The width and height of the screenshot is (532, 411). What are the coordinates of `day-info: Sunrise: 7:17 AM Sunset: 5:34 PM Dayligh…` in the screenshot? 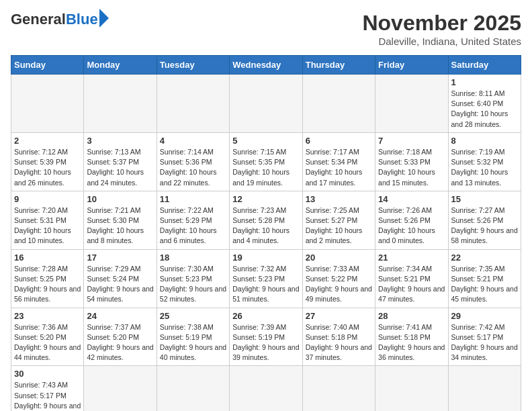 It's located at (339, 168).